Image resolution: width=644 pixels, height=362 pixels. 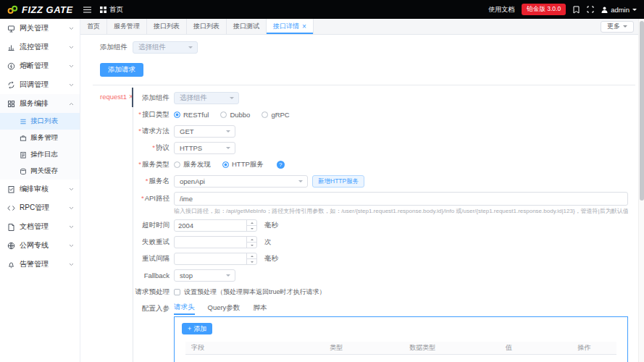 I want to click on api-path-help: 输入接口路径，如：/api/getMebInfo；路径支持传引用参数，如：/us…, so click(x=401, y=211).